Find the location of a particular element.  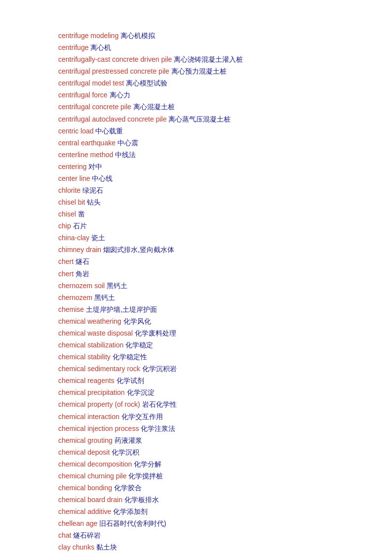

entry-english: chemical deposit is located at coordinates (84, 452).